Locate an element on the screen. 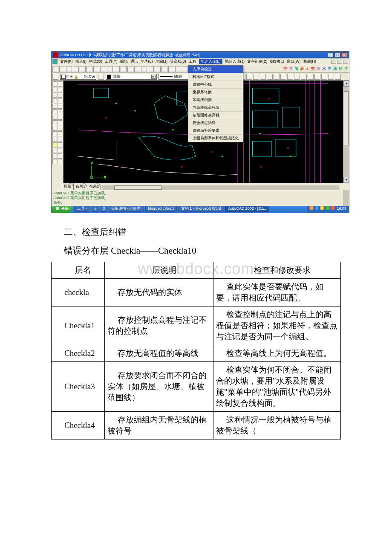  dropdown-item: 复合线点抽稀 is located at coordinates (216, 123).